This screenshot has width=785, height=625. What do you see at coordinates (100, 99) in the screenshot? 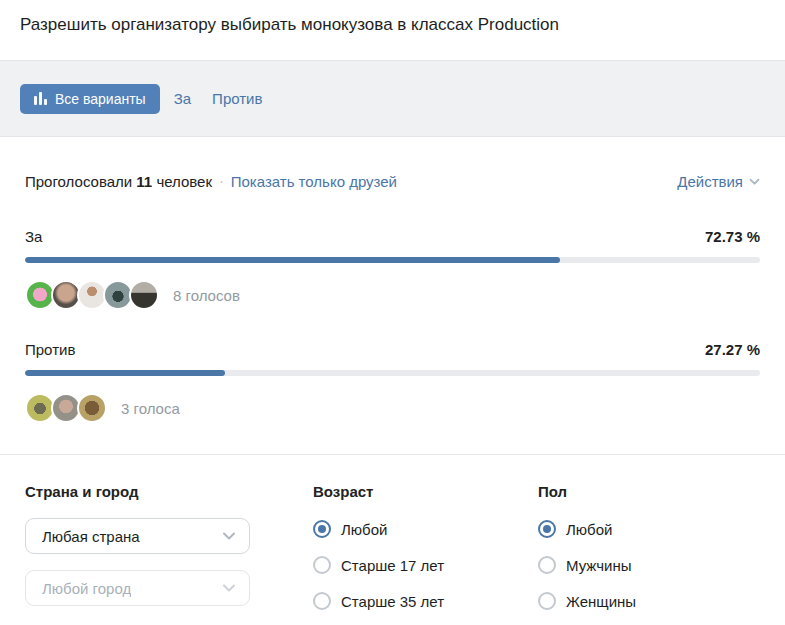
I see `tab-all-options-label: Все варианты` at bounding box center [100, 99].